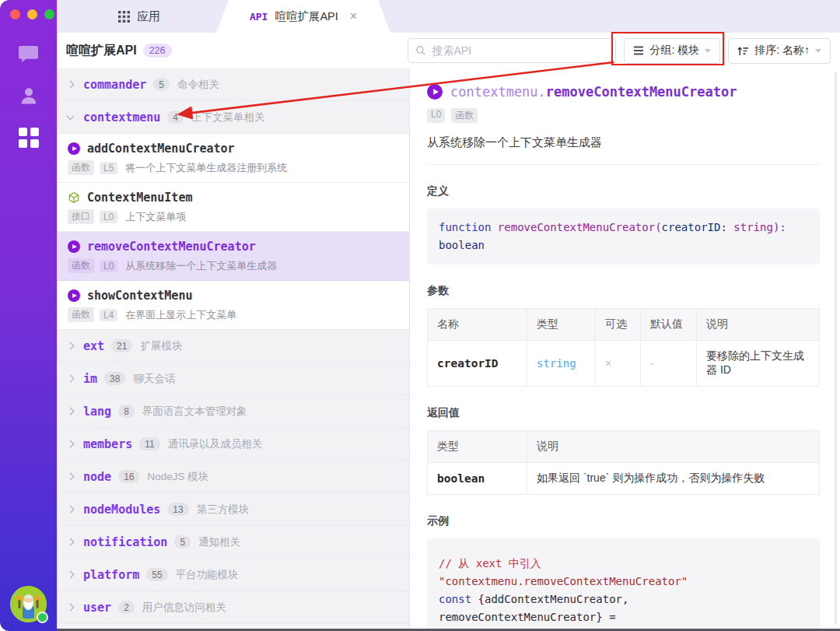  What do you see at coordinates (618, 325) in the screenshot?
I see `table-header-cell: 可选` at bounding box center [618, 325].